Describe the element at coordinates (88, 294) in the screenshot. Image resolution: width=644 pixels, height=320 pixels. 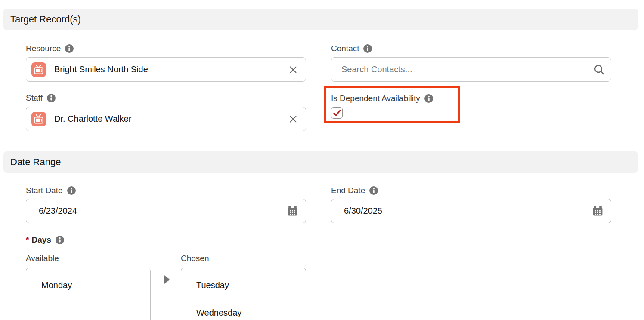
I see `available-listbox: Monday` at that location.